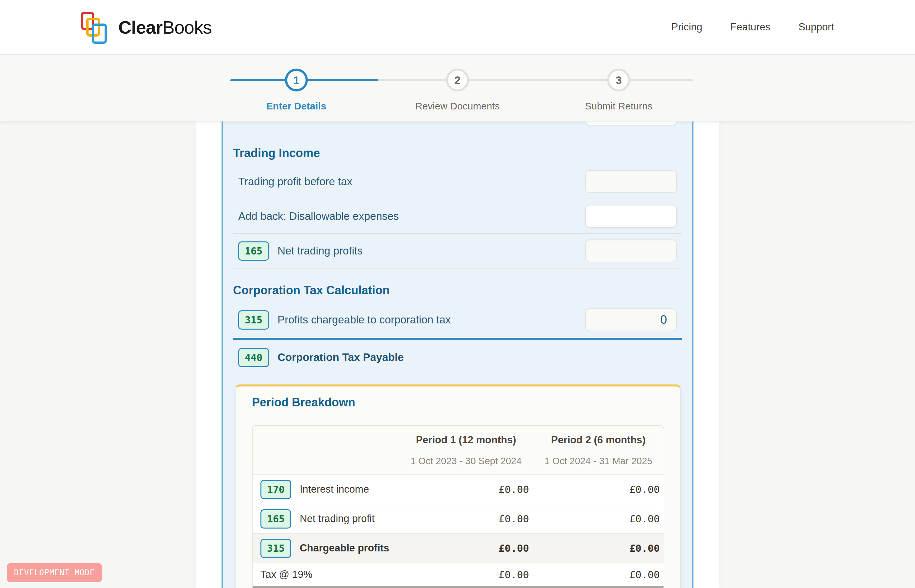 This screenshot has height=588, width=915. What do you see at coordinates (457, 339) in the screenshot?
I see `total-divider` at bounding box center [457, 339].